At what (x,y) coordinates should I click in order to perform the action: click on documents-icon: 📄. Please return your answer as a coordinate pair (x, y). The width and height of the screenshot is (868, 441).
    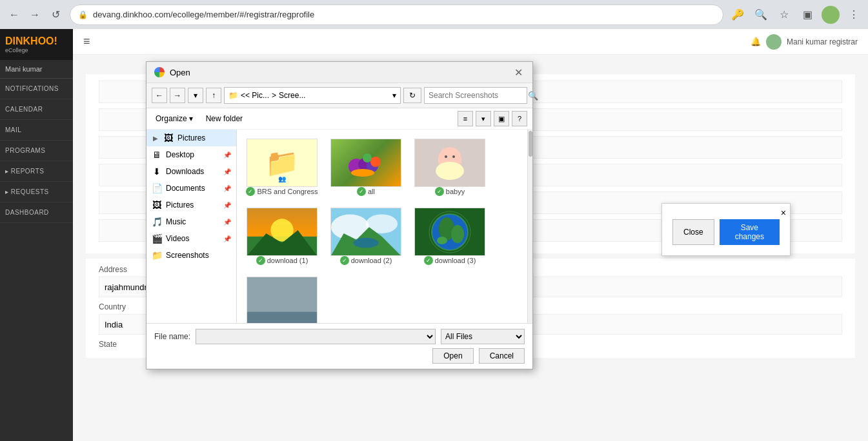
    Looking at the image, I should click on (157, 188).